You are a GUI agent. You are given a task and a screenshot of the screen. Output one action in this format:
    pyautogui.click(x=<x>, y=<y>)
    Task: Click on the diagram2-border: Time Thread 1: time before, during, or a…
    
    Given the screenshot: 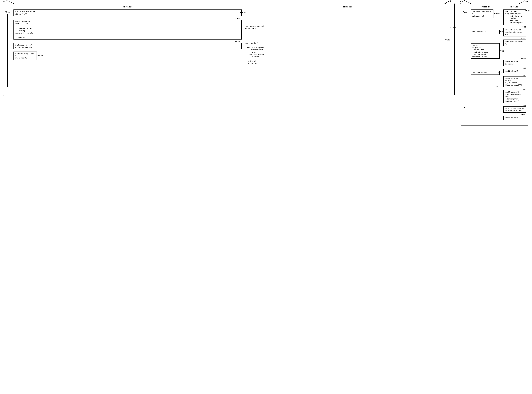 What is the action you would take?
    pyautogui.click(x=495, y=64)
    